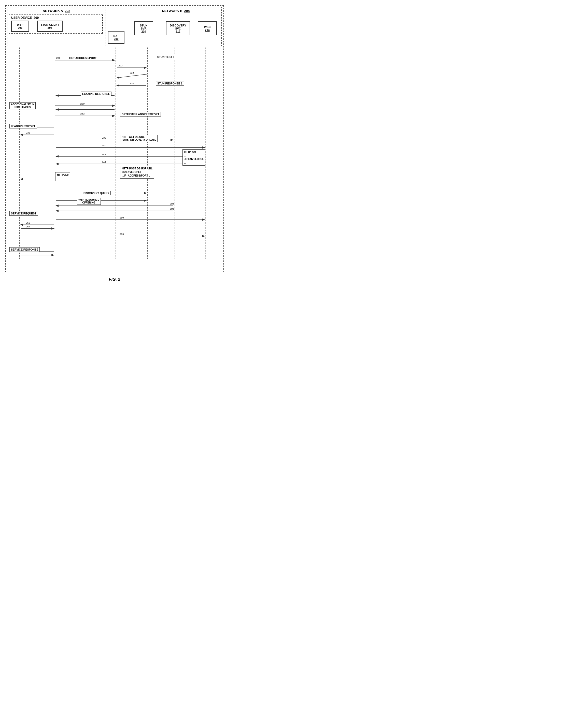 The height and width of the screenshot is (728, 580). I want to click on service-request-label: SERVICE REQUEST, so click(24, 213).